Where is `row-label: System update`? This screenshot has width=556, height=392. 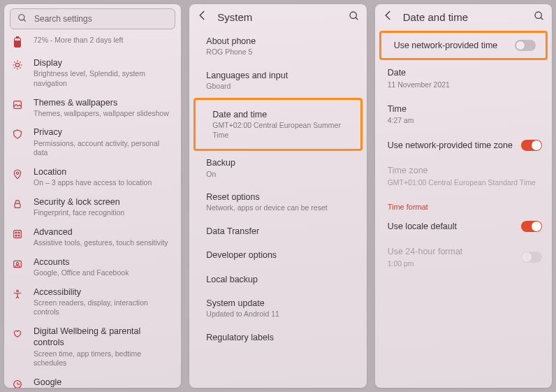
row-label: System update is located at coordinates (281, 303).